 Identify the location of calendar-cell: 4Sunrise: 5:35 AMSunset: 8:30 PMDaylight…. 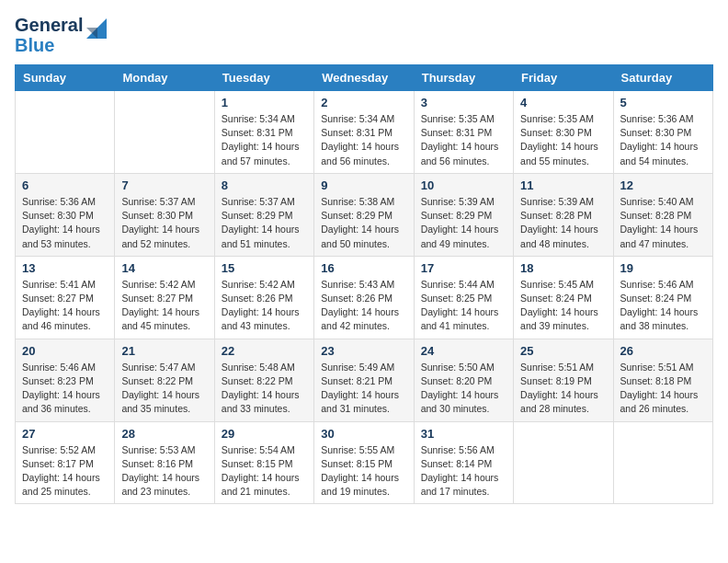
(563, 132).